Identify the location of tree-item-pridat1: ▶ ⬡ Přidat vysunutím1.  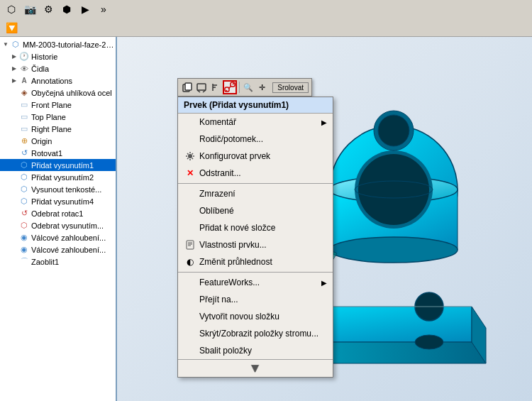
(58, 165).